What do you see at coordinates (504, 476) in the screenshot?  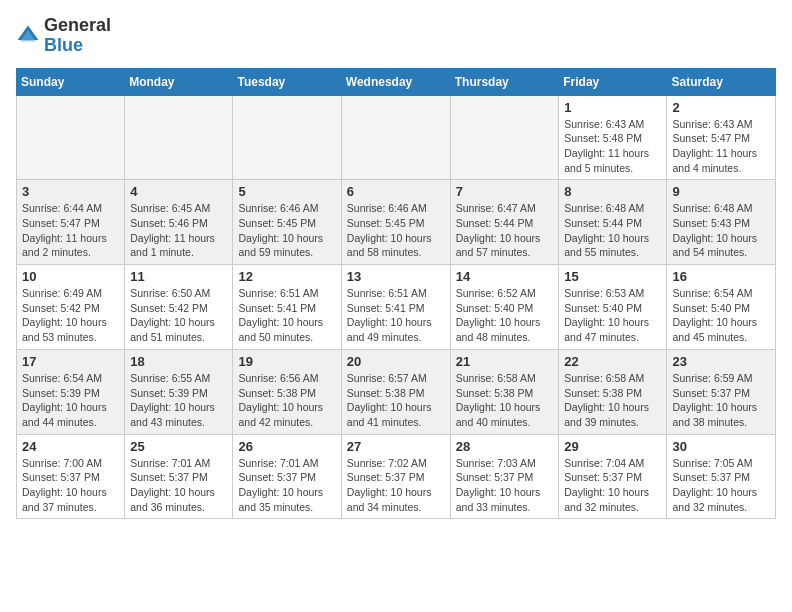 I see `calendar-day-cell: 28Sunrise: 7:03 AMSunset: 5:37 PMDayligh…` at bounding box center [504, 476].